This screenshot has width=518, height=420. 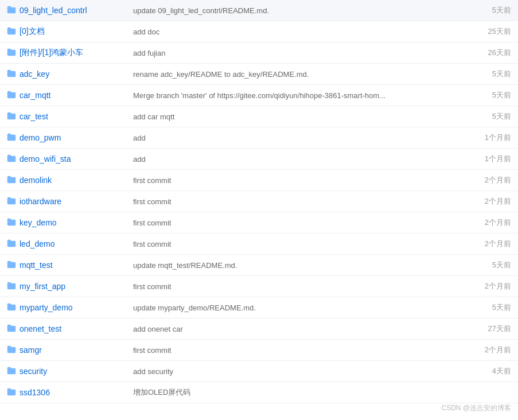 What do you see at coordinates (259, 95) in the screenshot?
I see `commit-message: Merge branch 'master' of https://gitee.c…` at bounding box center [259, 95].